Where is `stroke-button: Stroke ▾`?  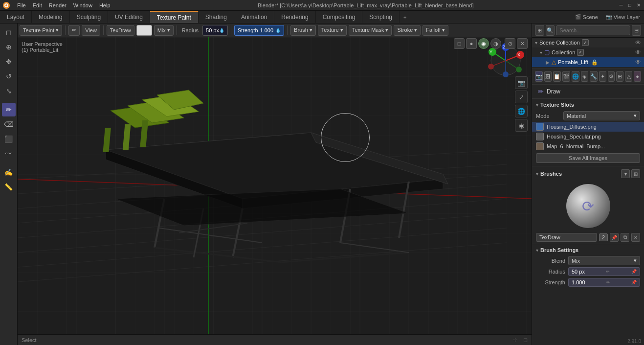 stroke-button: Stroke ▾ is located at coordinates (407, 30).